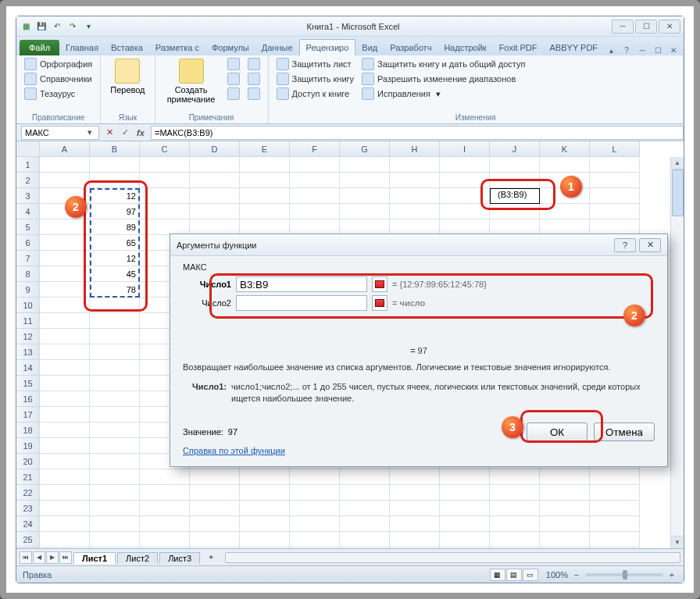  I want to click on normal-view-button: ▦, so click(498, 575).